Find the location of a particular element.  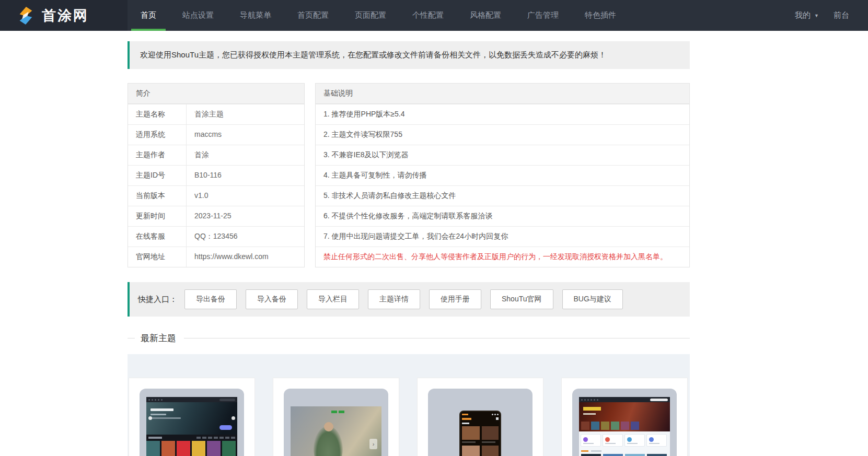

menu-item-nav-menu: 导航菜单 is located at coordinates (256, 16).